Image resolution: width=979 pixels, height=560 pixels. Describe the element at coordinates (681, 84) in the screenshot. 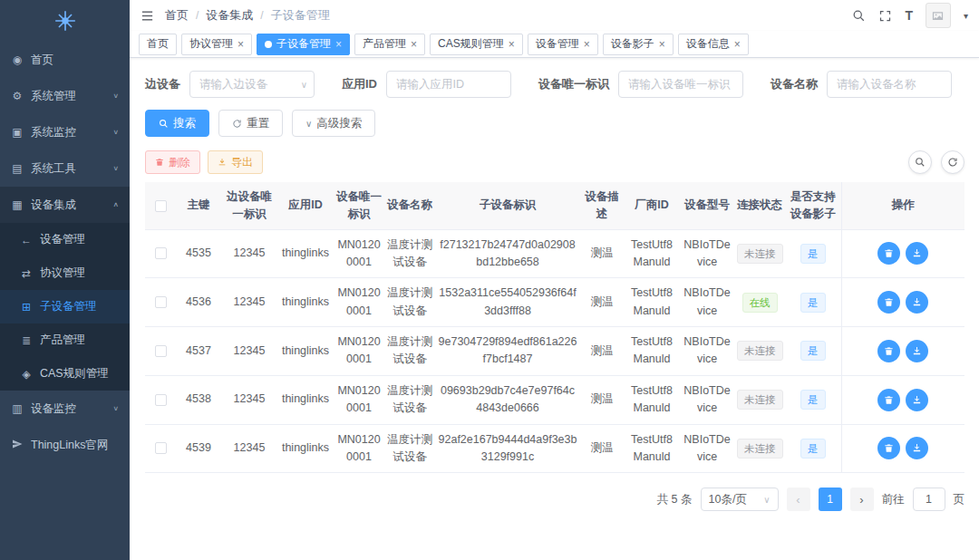

I see `device-unique-id-input` at that location.